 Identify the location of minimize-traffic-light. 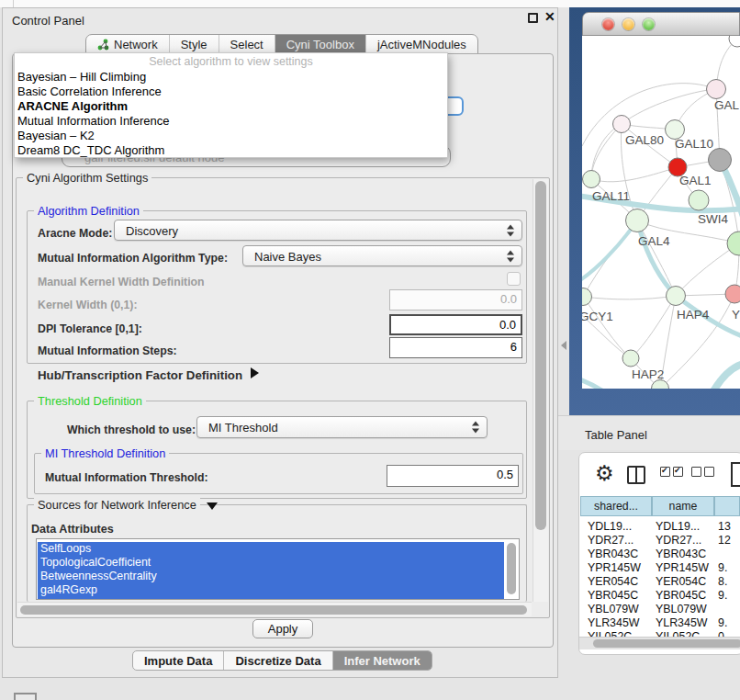
(628, 24).